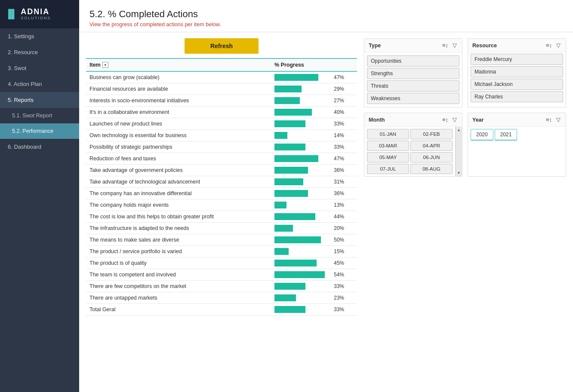 The height and width of the screenshot is (392, 573). I want to click on year-filter-icon: ▽, so click(558, 119).